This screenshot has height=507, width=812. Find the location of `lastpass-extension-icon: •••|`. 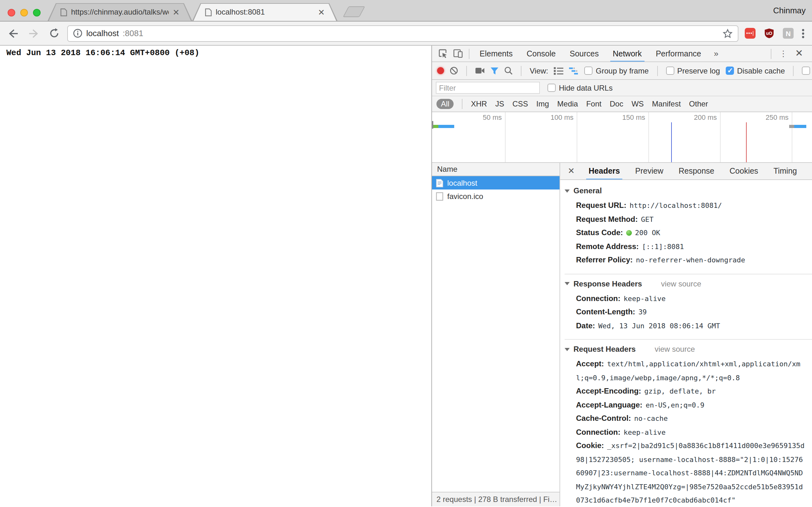

lastpass-extension-icon: •••| is located at coordinates (750, 33).